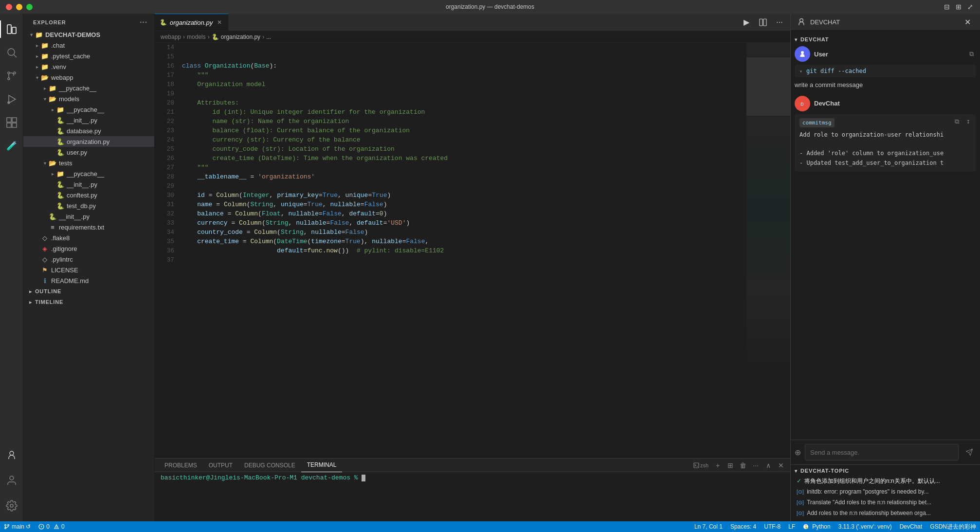  I want to click on sidebar-item-license: ▸ ⚑ LICENSE, so click(89, 270).